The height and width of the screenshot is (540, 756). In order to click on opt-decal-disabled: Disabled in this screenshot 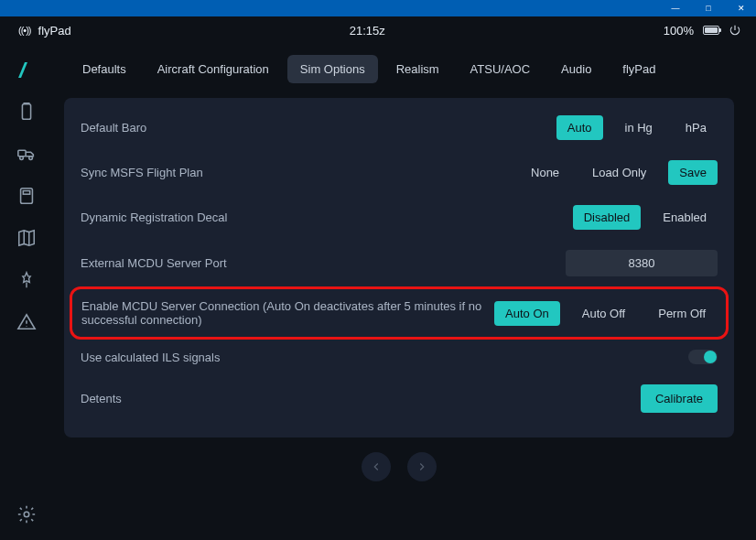, I will do `click(608, 218)`.